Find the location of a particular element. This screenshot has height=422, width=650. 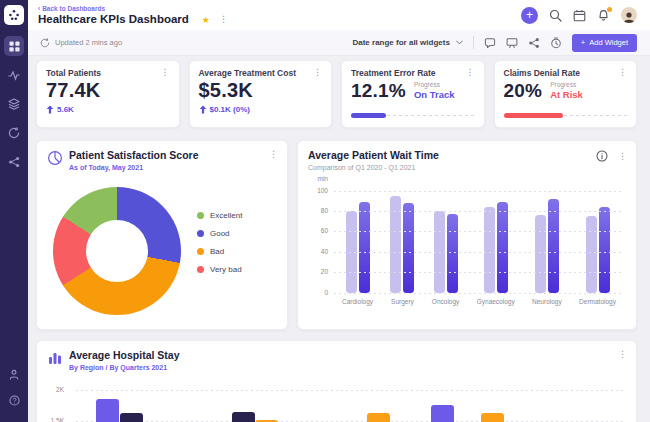

favorite-star-icon: ★ is located at coordinates (206, 20).